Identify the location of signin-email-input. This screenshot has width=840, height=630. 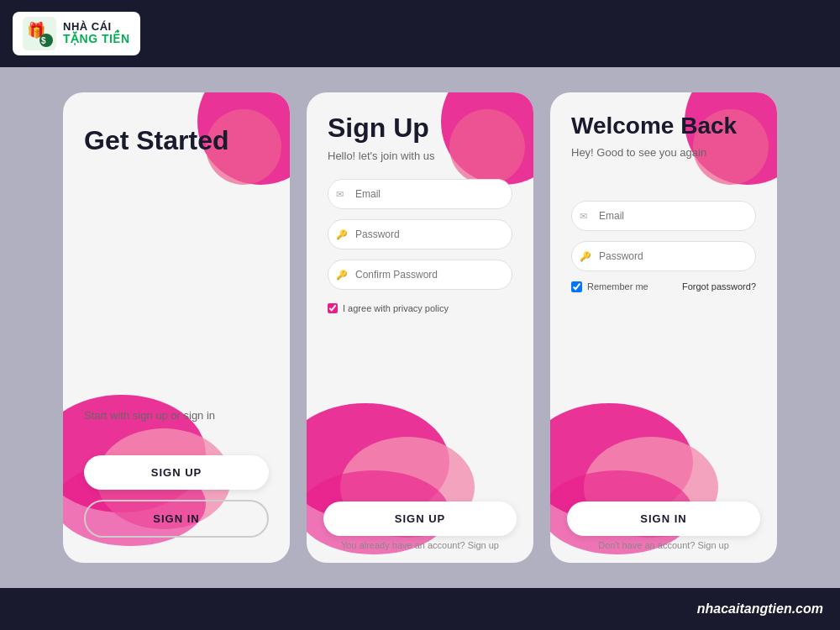
(664, 216).